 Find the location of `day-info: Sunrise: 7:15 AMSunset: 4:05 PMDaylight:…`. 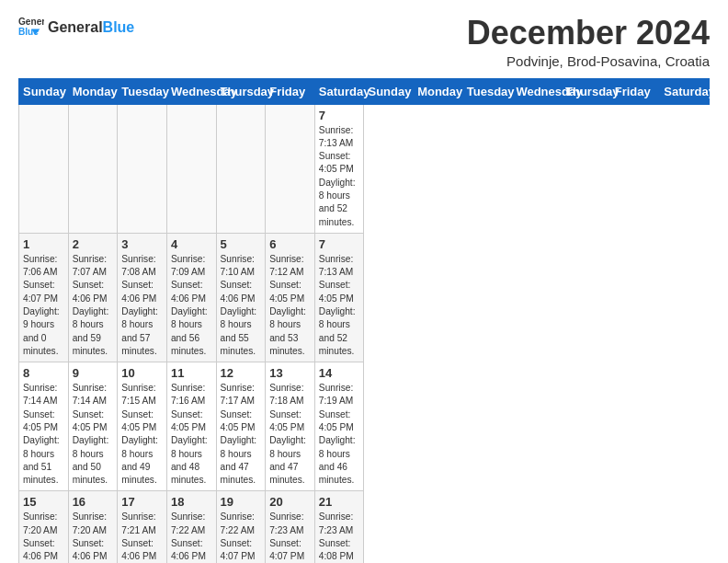

day-info: Sunrise: 7:15 AMSunset: 4:05 PMDaylight:… is located at coordinates (142, 434).